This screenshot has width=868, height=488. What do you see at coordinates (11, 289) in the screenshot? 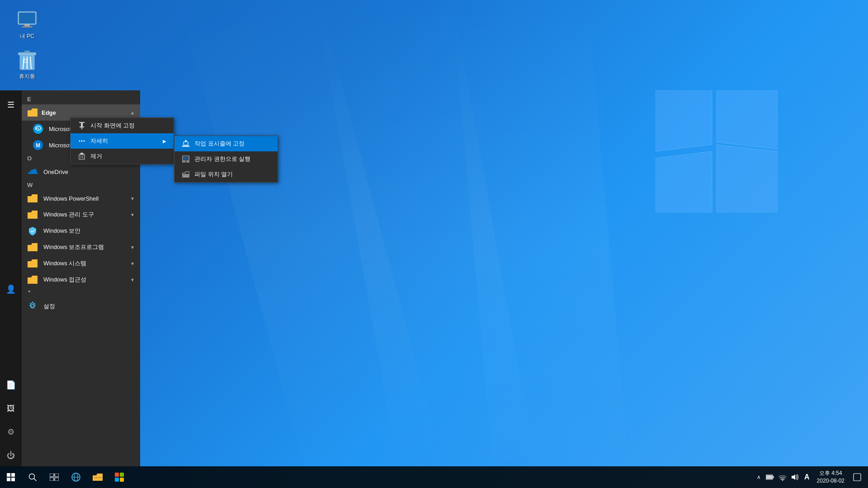
I see `sidebar-user: 👤` at bounding box center [11, 289].